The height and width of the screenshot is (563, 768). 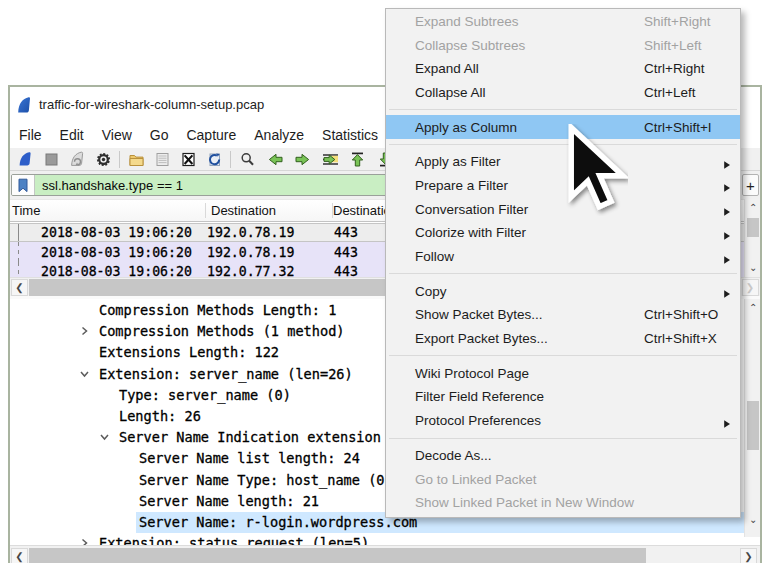 What do you see at coordinates (24, 105) in the screenshot?
I see `wireshark-logo-icon` at bounding box center [24, 105].